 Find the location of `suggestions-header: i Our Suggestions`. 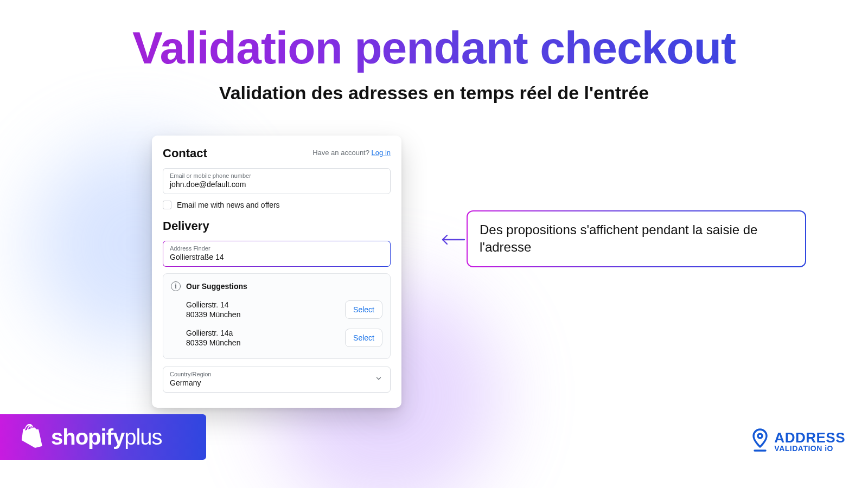

suggestions-header: i Our Suggestions is located at coordinates (277, 286).